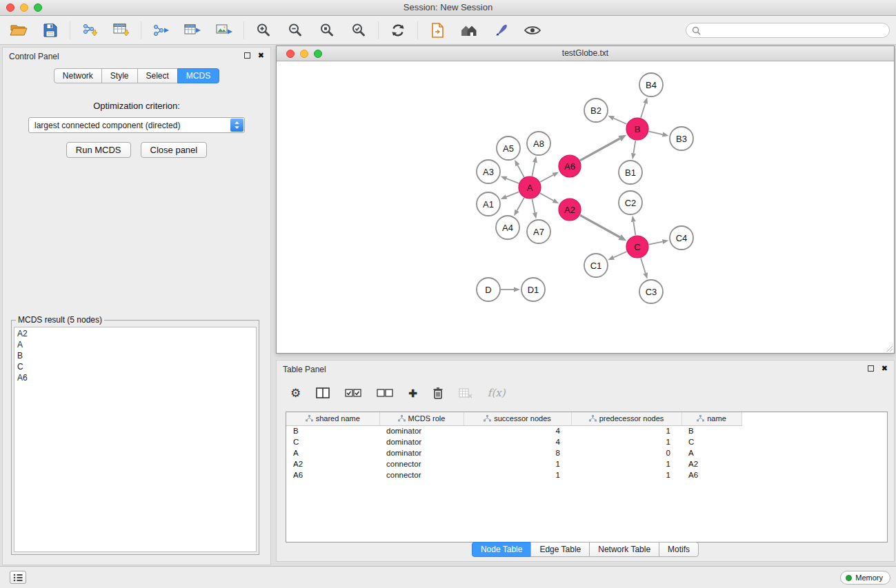 This screenshot has width=896, height=588. Describe the element at coordinates (530, 187) in the screenshot. I see `network-node-A: A` at that location.